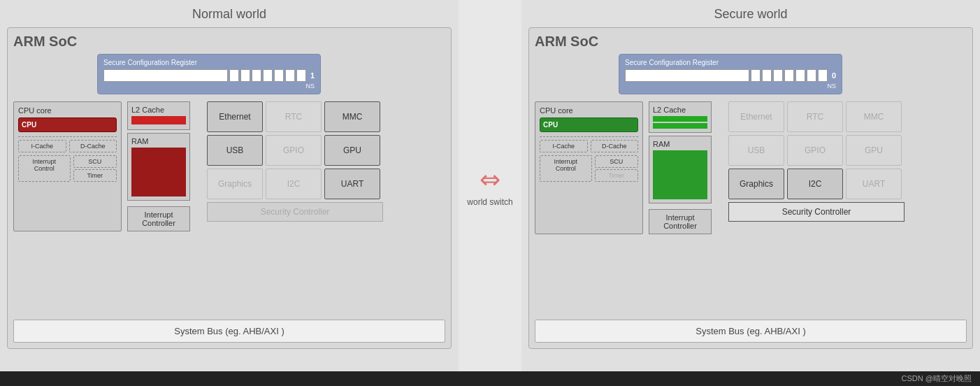 The height and width of the screenshot is (386, 980). Describe the element at coordinates (563, 146) in the screenshot. I see `secure-icache: I-Cache` at that location.